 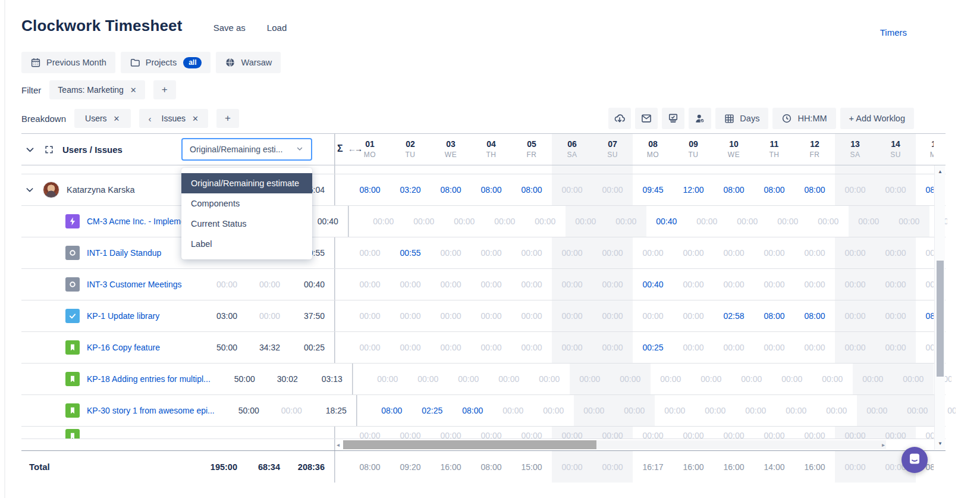 I want to click on day-header-cell: 02TU, so click(x=410, y=149).